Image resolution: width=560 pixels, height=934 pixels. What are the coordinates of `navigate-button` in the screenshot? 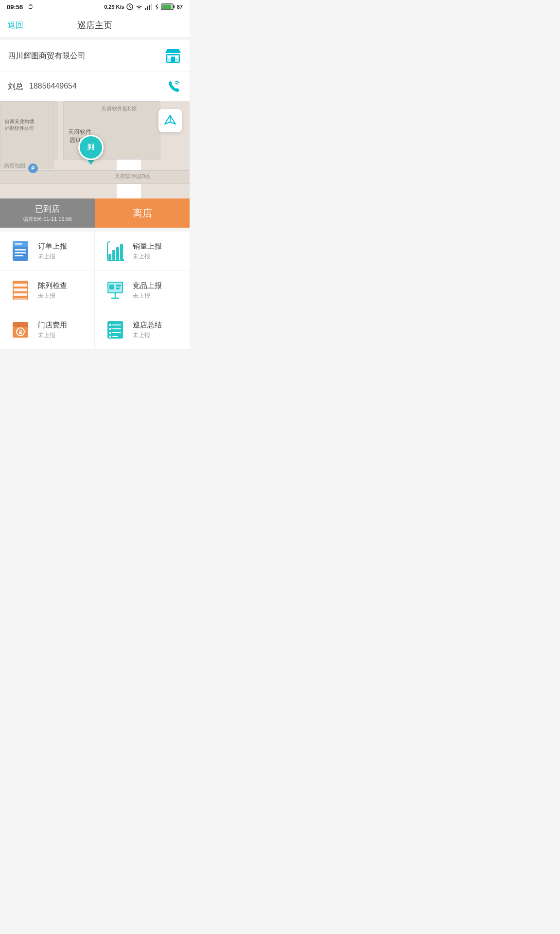 It's located at (170, 121).